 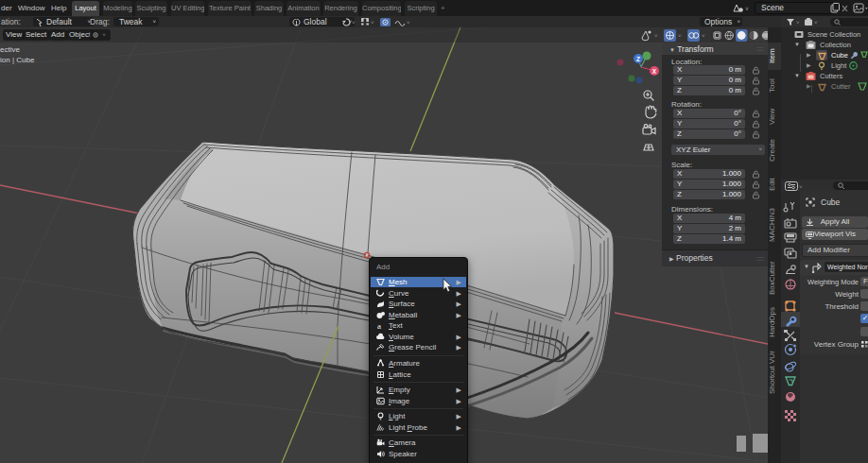 What do you see at coordinates (654, 72) in the screenshot?
I see `svg-text: X` at bounding box center [654, 72].